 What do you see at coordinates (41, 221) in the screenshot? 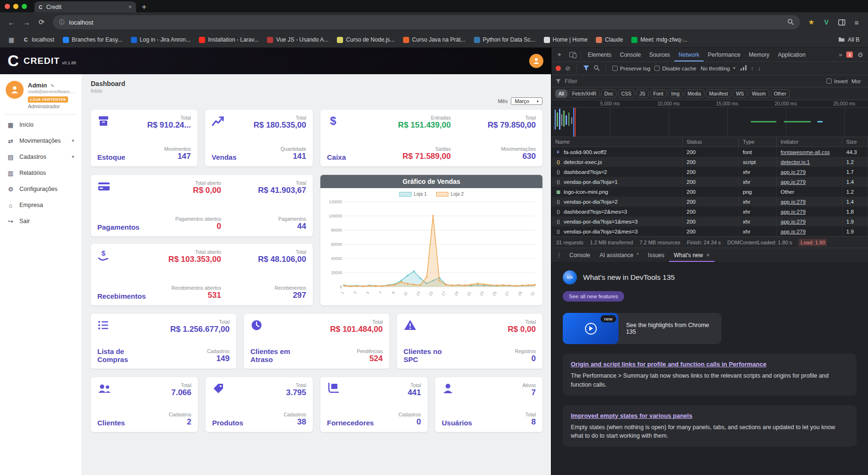
I see `sidebar-item-sair: ↪Sair` at bounding box center [41, 221].